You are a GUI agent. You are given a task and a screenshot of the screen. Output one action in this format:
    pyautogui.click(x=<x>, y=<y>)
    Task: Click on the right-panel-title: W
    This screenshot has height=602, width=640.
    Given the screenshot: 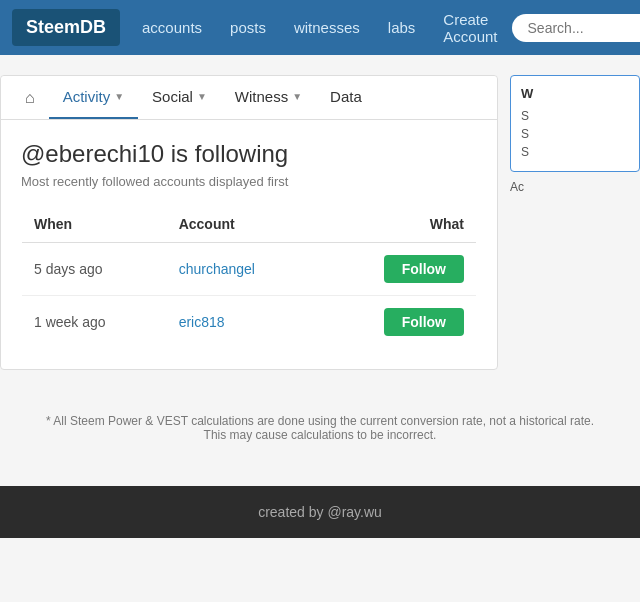 What is the action you would take?
    pyautogui.click(x=575, y=94)
    